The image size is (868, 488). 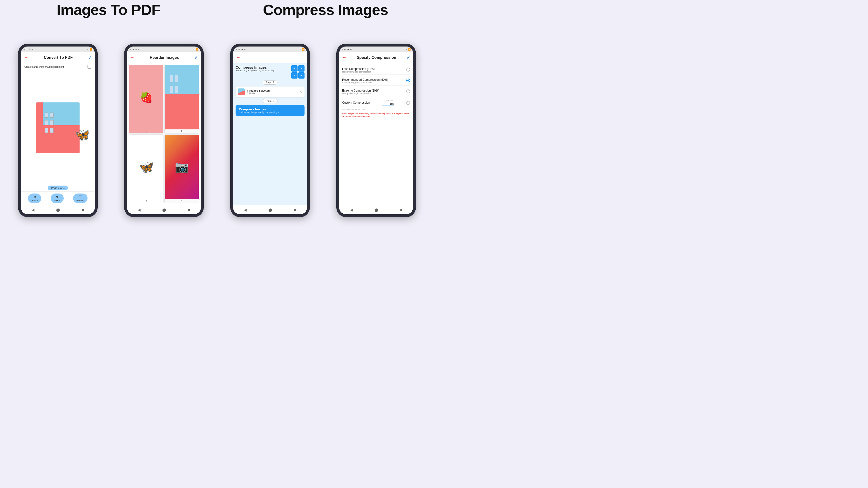 What do you see at coordinates (196, 58) in the screenshot?
I see `phone2-check-icon: ✓` at bounding box center [196, 58].